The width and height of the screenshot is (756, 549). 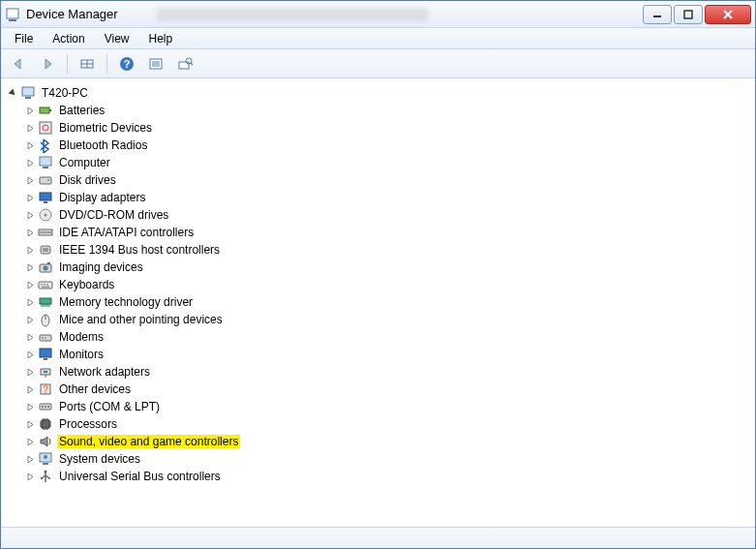 I want to click on mouse-icon, so click(x=45, y=320).